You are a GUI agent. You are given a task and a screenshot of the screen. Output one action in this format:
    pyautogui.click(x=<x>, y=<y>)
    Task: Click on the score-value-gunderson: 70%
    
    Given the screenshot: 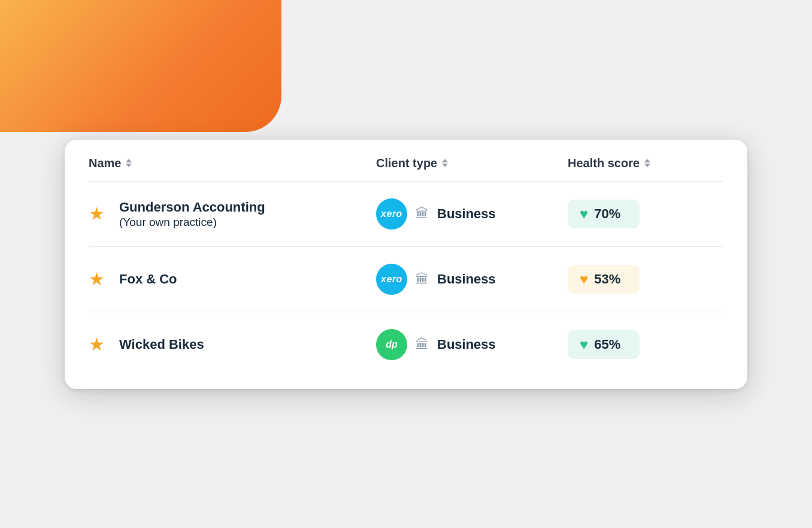 What is the action you would take?
    pyautogui.click(x=607, y=214)
    